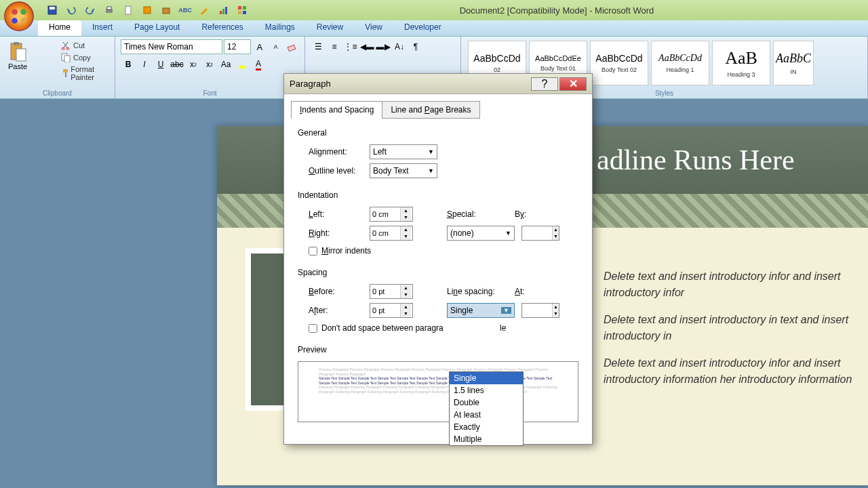 This screenshot has width=868, height=488. Describe the element at coordinates (374, 28) in the screenshot. I see `tab-view: View` at that location.